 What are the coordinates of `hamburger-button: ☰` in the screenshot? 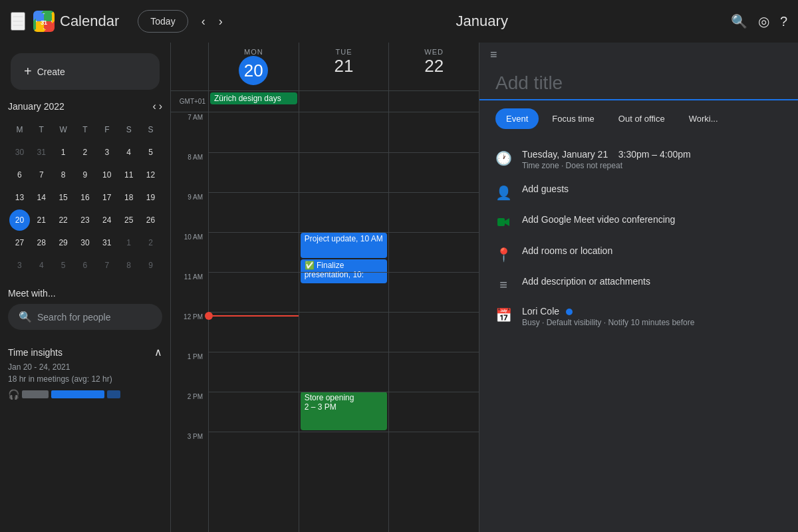 It's located at (18, 21).